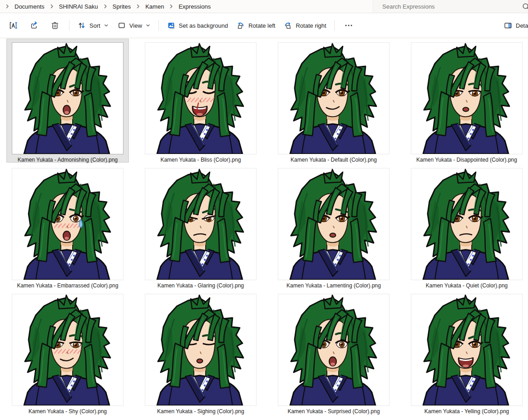 The height and width of the screenshot is (420, 528). What do you see at coordinates (82, 25) in the screenshot?
I see `sort-icon` at bounding box center [82, 25].